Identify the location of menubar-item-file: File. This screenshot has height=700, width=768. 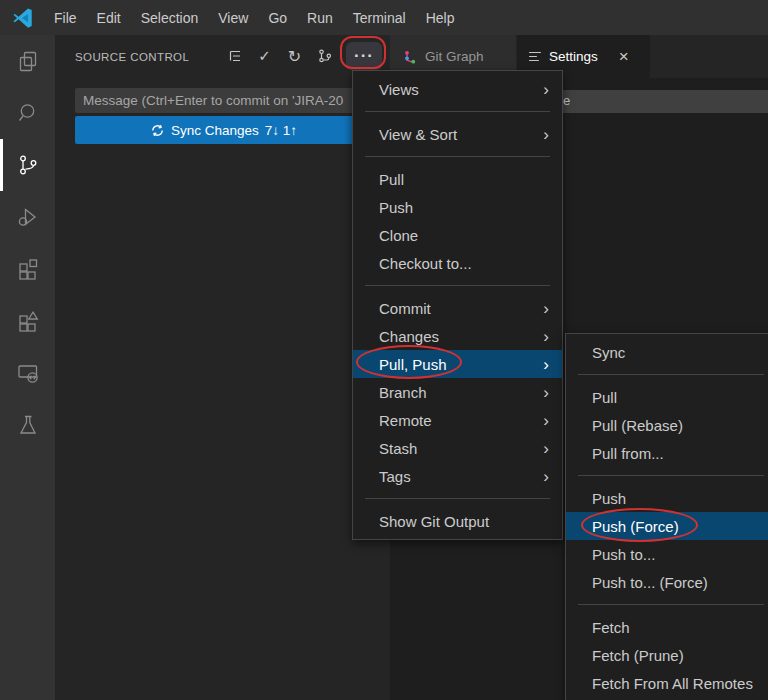
(66, 18).